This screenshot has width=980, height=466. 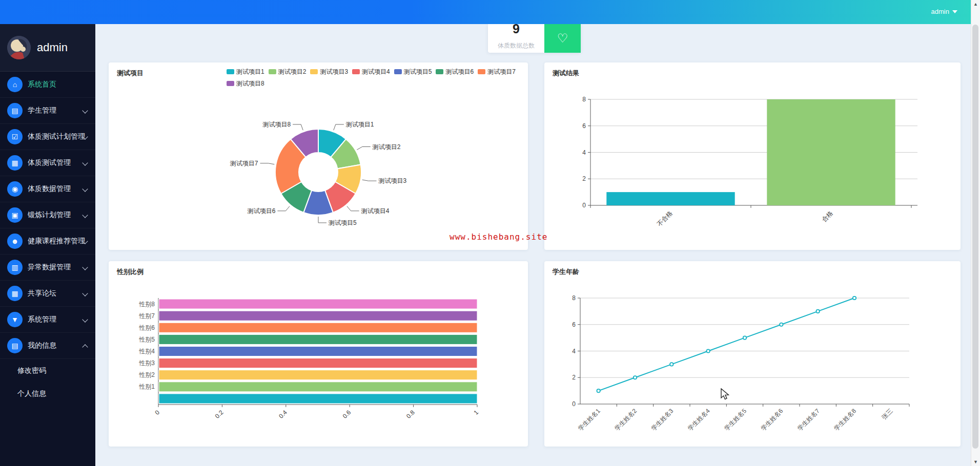 I want to click on svg-text: 性别4, so click(x=147, y=351).